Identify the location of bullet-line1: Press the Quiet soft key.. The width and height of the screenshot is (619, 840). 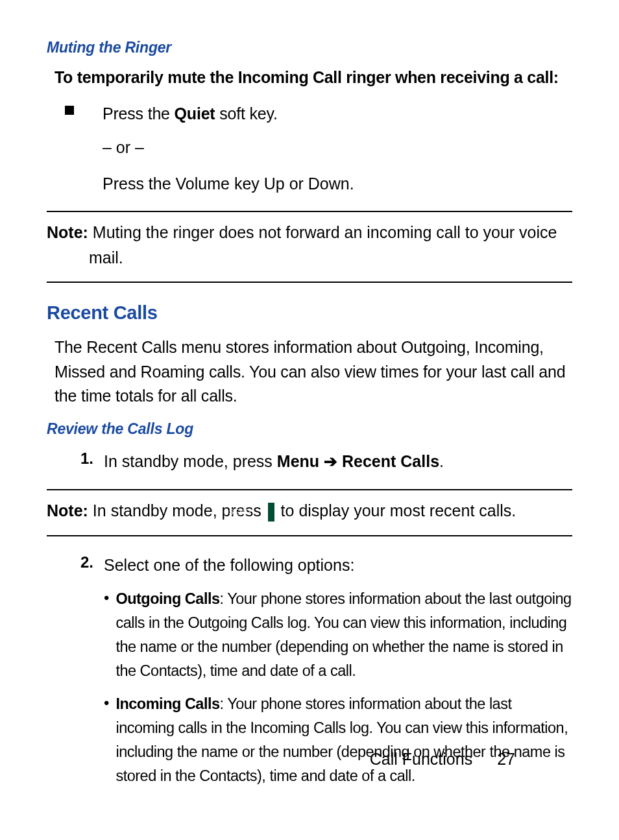
(190, 114).